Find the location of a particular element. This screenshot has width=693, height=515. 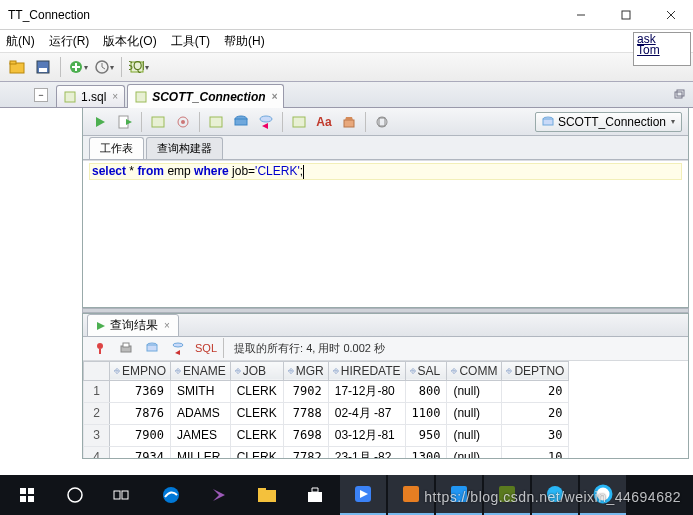

col-comm: ⎆COMM is located at coordinates (474, 370).